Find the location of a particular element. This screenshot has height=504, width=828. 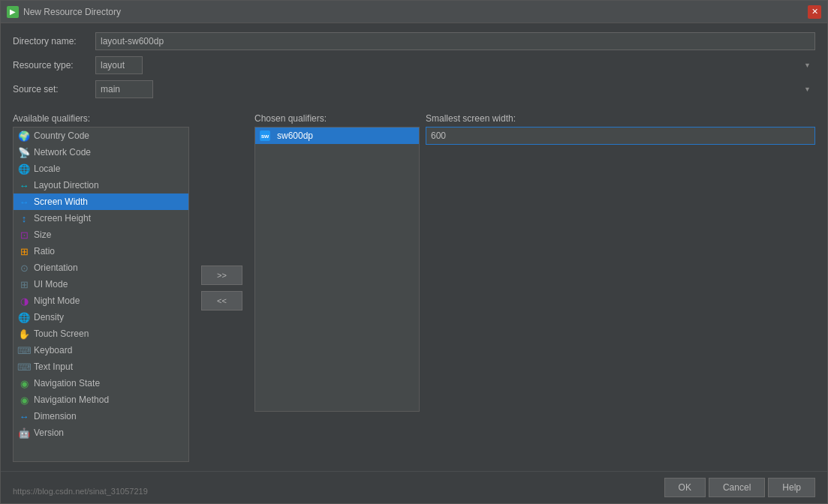

qualifier-item-density: 🌐Density is located at coordinates (101, 317).